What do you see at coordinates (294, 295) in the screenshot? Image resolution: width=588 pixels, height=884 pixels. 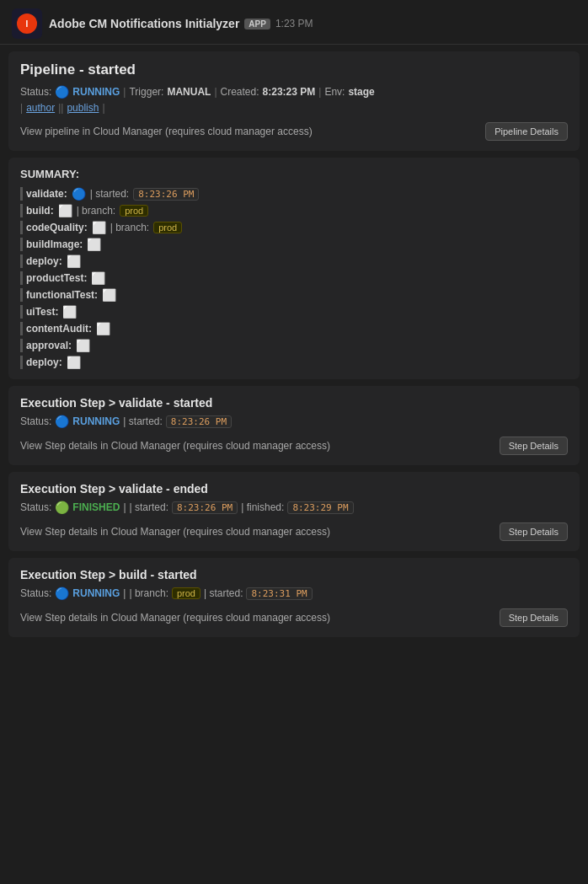 I see `summary-item-functionaltest: functionalTest: ⬜` at bounding box center [294, 295].